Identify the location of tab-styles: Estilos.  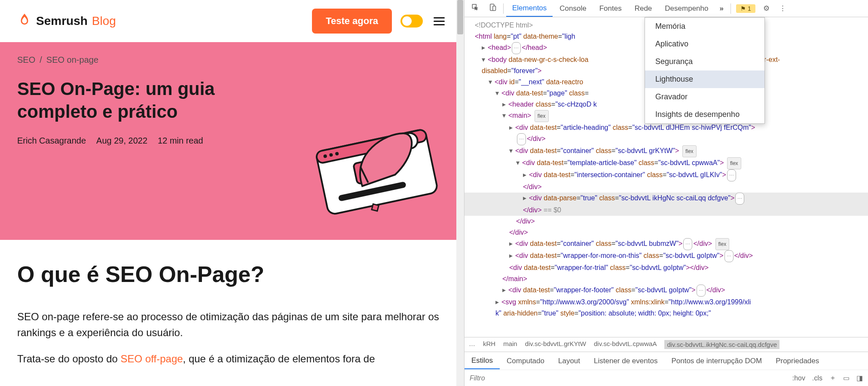
(482, 361).